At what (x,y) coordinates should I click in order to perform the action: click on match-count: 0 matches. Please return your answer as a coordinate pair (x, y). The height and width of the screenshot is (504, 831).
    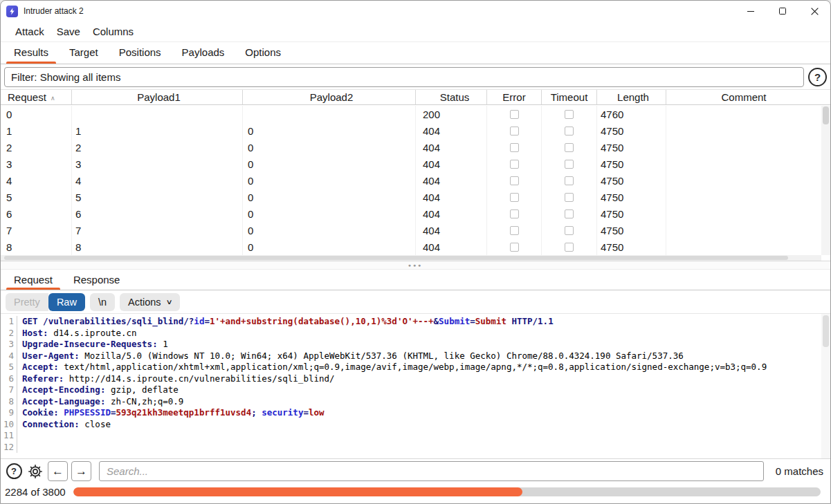
    Looking at the image, I should click on (800, 472).